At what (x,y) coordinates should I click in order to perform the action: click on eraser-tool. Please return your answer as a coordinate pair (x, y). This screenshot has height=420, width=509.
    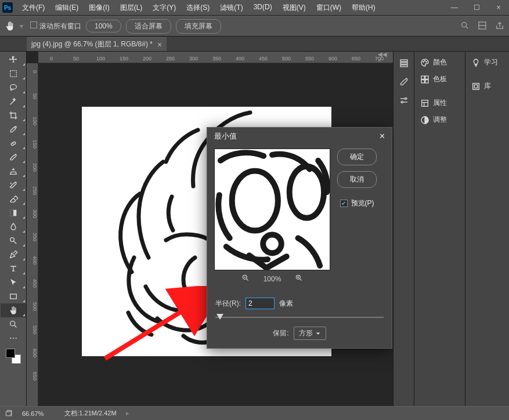
    Looking at the image, I should click on (13, 199).